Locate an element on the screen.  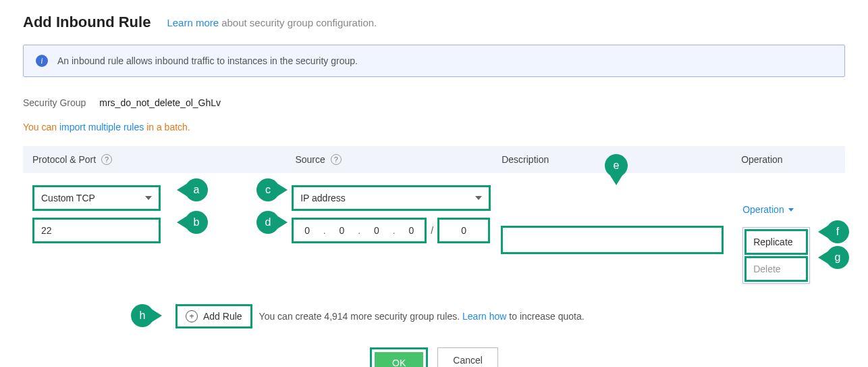
col-protocol-label: Protocol & Port is located at coordinates (64, 160).